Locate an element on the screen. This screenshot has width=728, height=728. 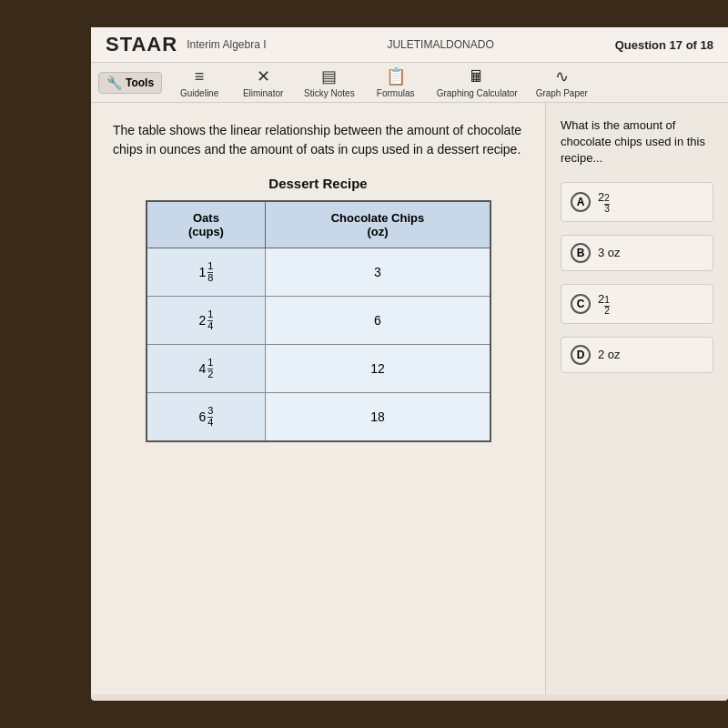
cell-oats-3: 412 is located at coordinates (206, 369).